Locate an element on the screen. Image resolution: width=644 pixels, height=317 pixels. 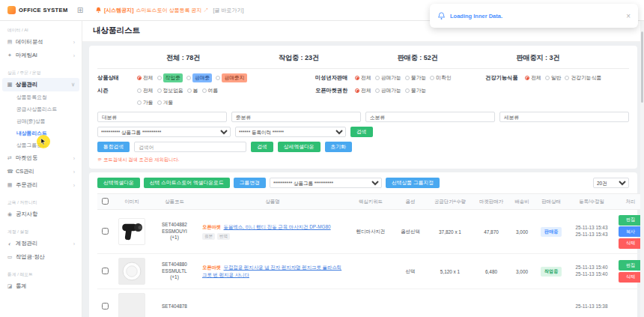
apps-grid-icon: ⊞ is located at coordinates (80, 10).